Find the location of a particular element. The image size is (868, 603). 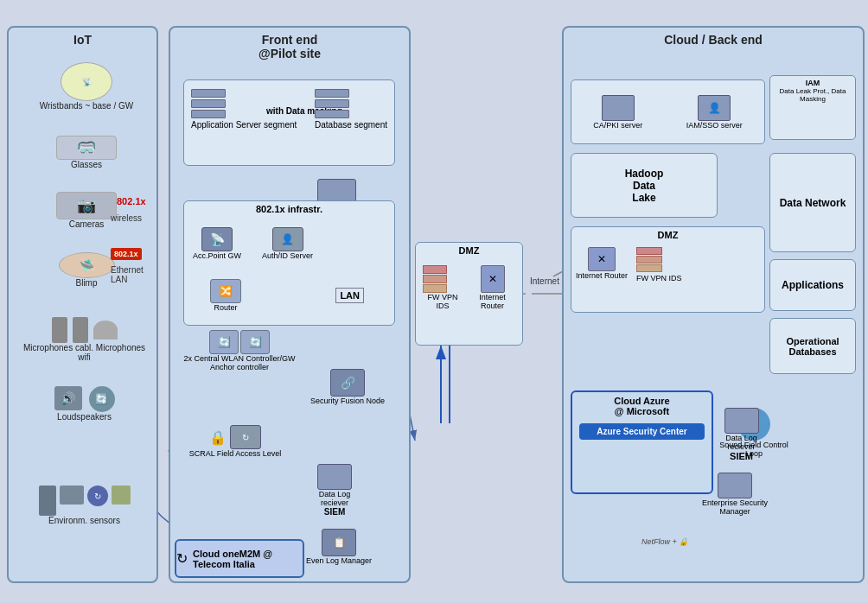

cloud-onem2m-box: ↻ Cloud oneM2M @ Telecom Italia is located at coordinates (239, 558).